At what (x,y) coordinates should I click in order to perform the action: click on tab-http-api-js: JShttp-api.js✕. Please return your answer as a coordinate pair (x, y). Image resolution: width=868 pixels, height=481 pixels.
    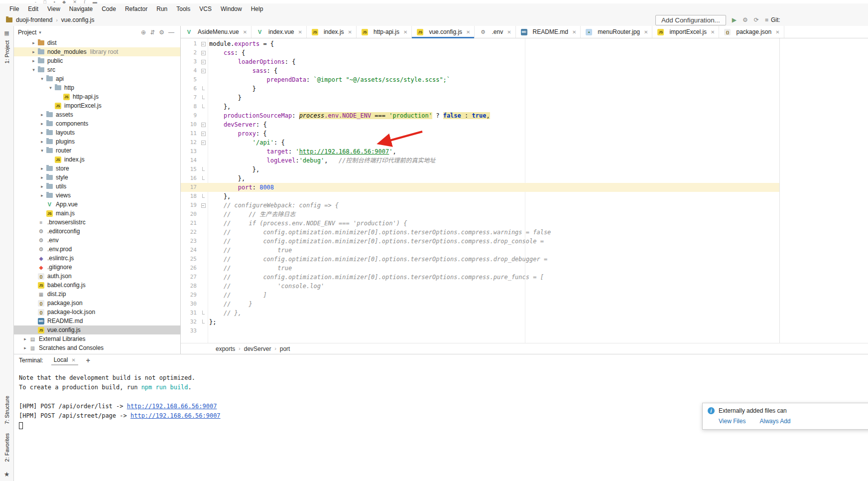
    Looking at the image, I should click on (384, 32).